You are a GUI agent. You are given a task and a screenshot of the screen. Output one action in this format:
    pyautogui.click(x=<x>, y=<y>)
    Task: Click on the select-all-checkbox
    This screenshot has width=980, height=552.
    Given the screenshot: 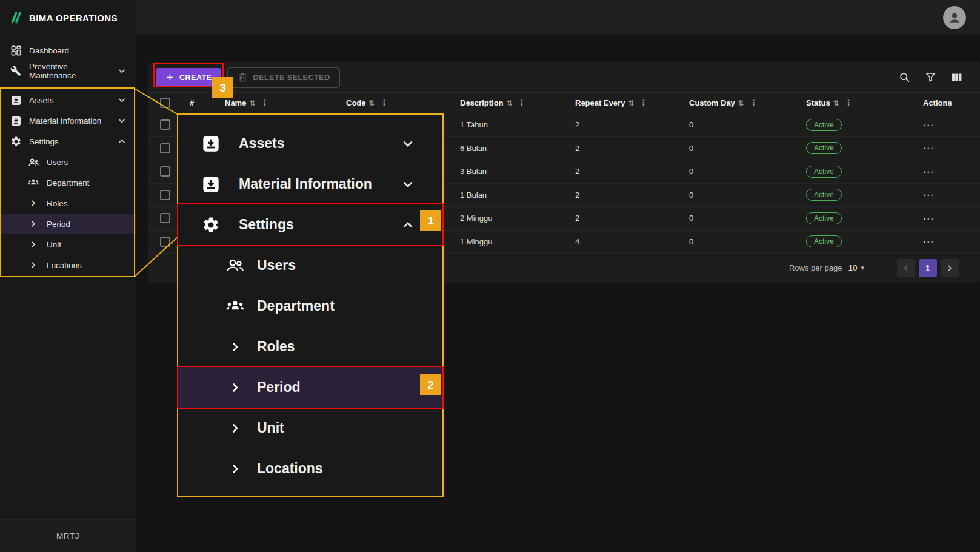 What is the action you would take?
    pyautogui.click(x=165, y=103)
    